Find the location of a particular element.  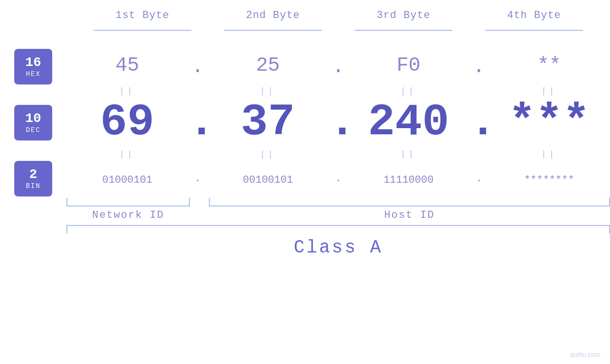

eq-row1-container: || || || || is located at coordinates (305, 91).